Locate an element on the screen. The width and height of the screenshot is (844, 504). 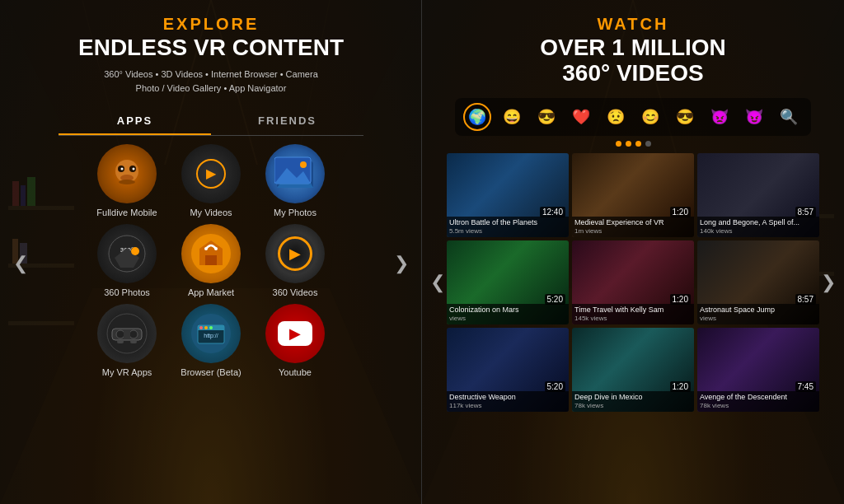
search-button: 🔍 is located at coordinates (789, 117).